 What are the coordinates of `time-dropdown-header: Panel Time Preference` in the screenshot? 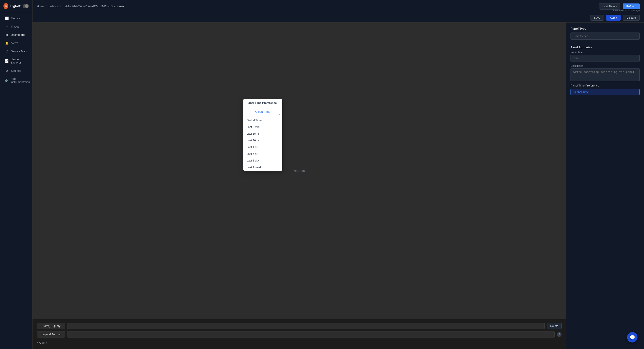 It's located at (263, 103).